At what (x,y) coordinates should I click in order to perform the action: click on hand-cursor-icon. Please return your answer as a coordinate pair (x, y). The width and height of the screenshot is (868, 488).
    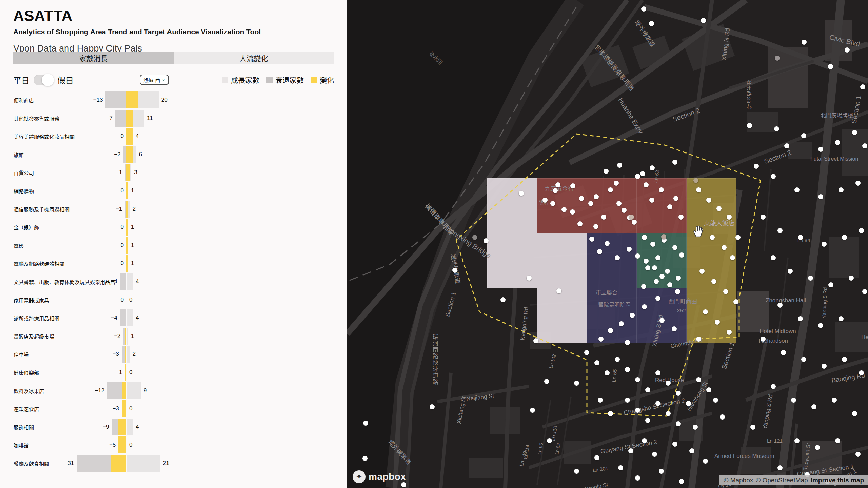
    Looking at the image, I should click on (698, 231).